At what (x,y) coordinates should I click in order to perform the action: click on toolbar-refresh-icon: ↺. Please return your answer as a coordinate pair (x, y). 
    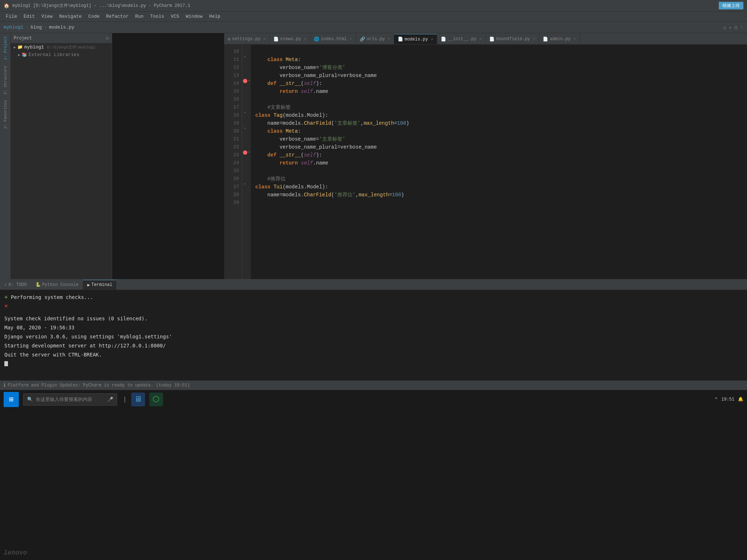
    Looking at the image, I should click on (725, 27).